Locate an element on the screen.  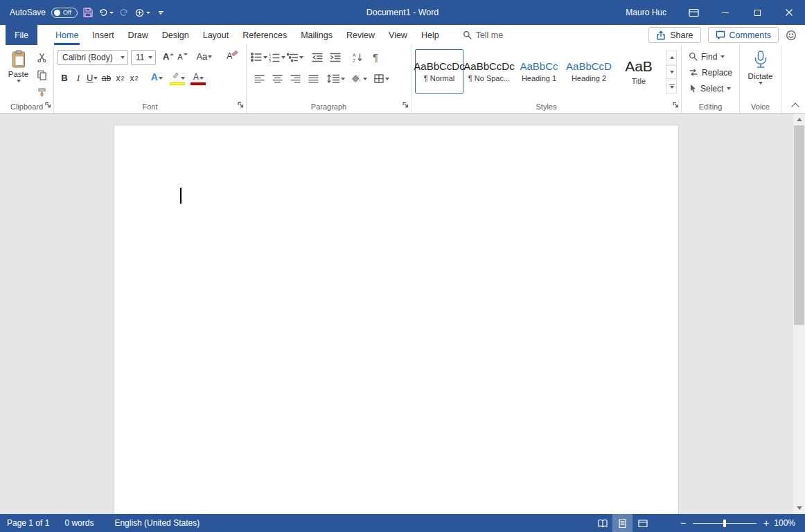
tab-draw: Draw is located at coordinates (139, 35).